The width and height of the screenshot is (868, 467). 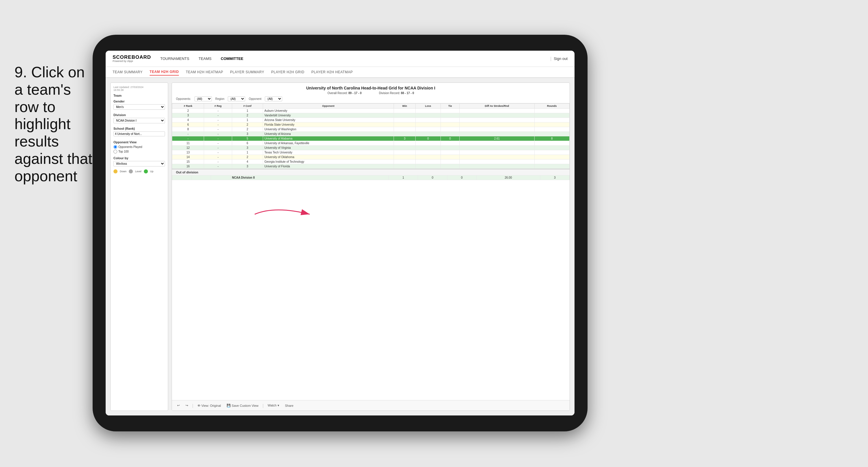 What do you see at coordinates (371, 178) in the screenshot?
I see `out-of-division-row: NCAA Division II10026.003` at bounding box center [371, 178].